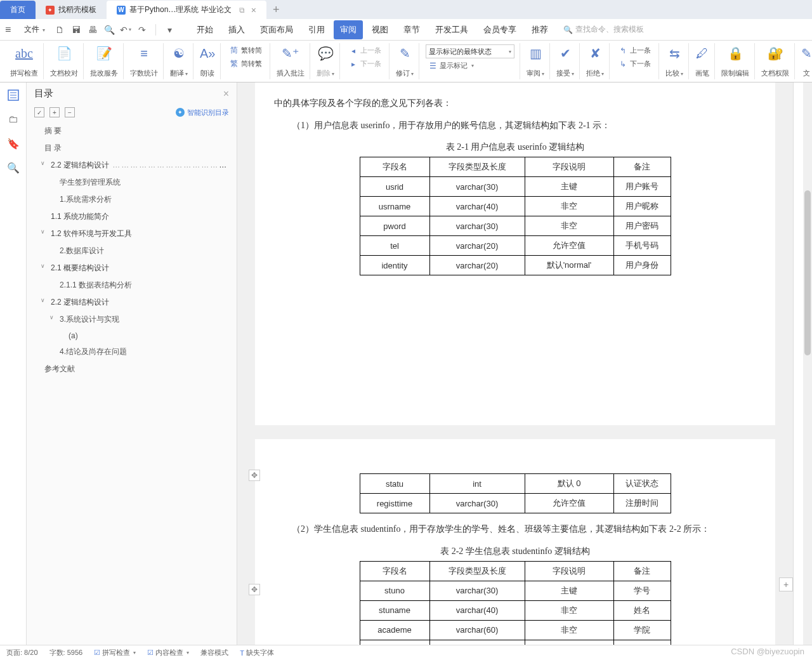 The image size is (812, 660). Describe the element at coordinates (804, 61) in the screenshot. I see `grp-docwm: ✎文` at that location.